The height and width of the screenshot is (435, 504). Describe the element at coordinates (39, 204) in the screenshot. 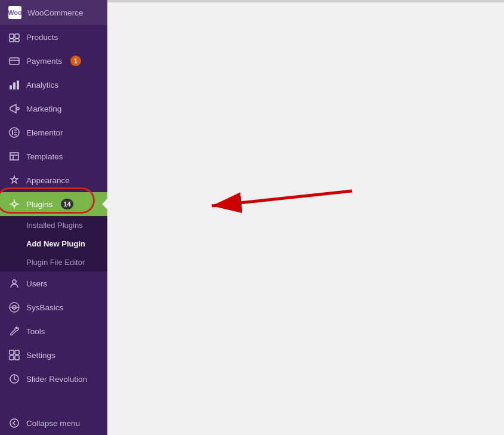

I see `sidebar-item-label: Plugins` at that location.